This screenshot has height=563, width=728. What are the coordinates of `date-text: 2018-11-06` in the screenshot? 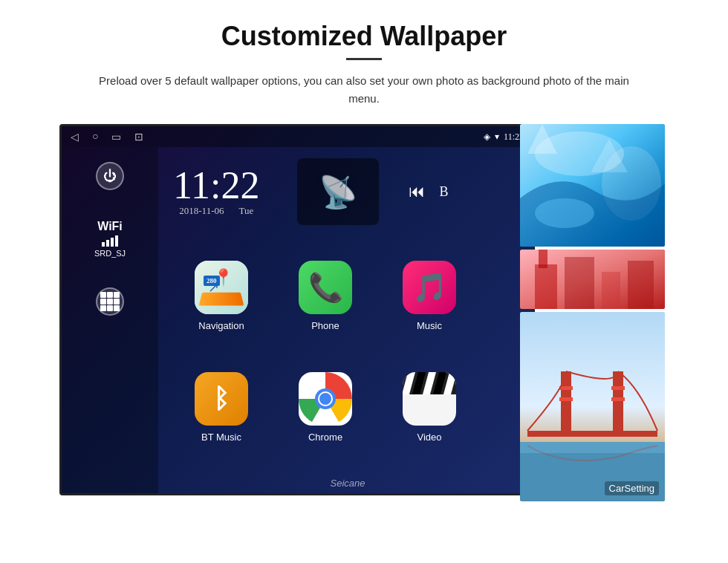 It's located at (201, 211).